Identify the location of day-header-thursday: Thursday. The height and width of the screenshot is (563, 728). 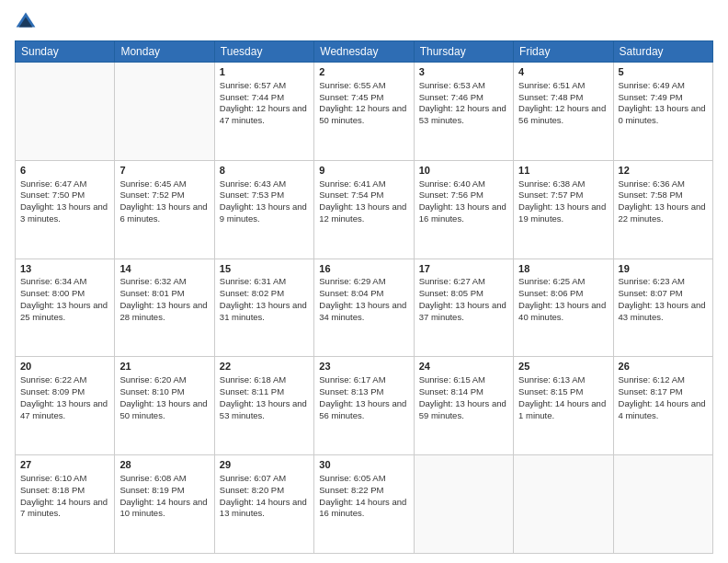
(463, 52).